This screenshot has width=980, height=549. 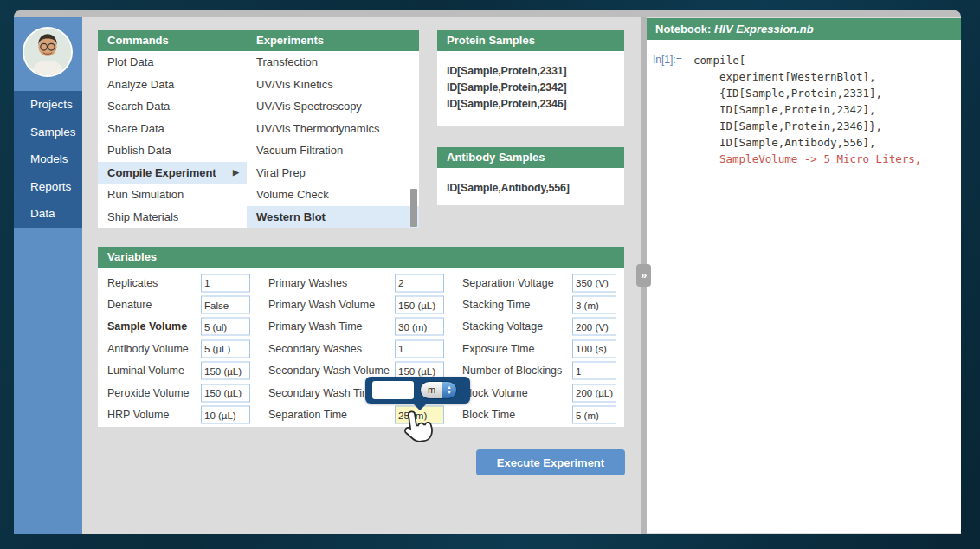 What do you see at coordinates (332, 151) in the screenshot?
I see `menu-item-vacuum-filtration: Vacuum Filtration` at bounding box center [332, 151].